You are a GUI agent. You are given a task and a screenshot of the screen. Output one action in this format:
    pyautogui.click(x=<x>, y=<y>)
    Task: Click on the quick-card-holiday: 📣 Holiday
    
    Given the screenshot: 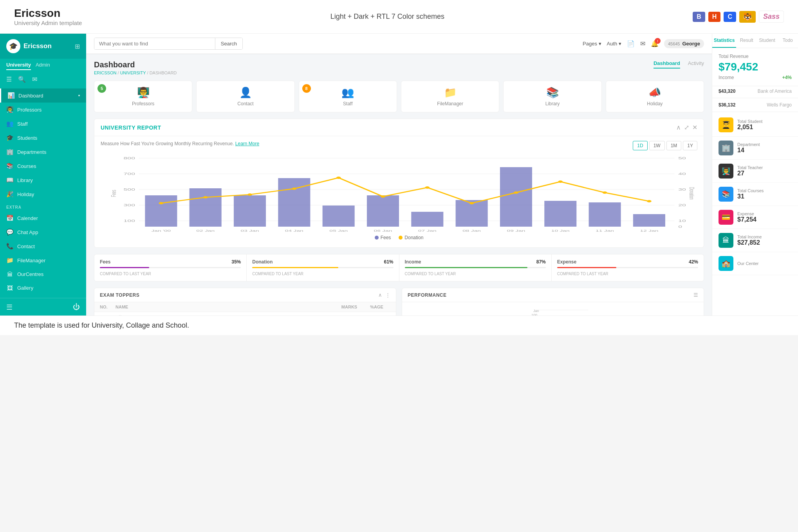 What is the action you would take?
    pyautogui.click(x=655, y=96)
    